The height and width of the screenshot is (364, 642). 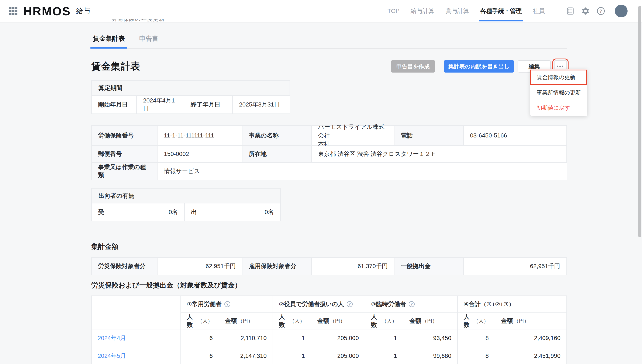 What do you see at coordinates (430, 356) in the screenshot?
I see `amount-value: 99,680` at bounding box center [430, 356].